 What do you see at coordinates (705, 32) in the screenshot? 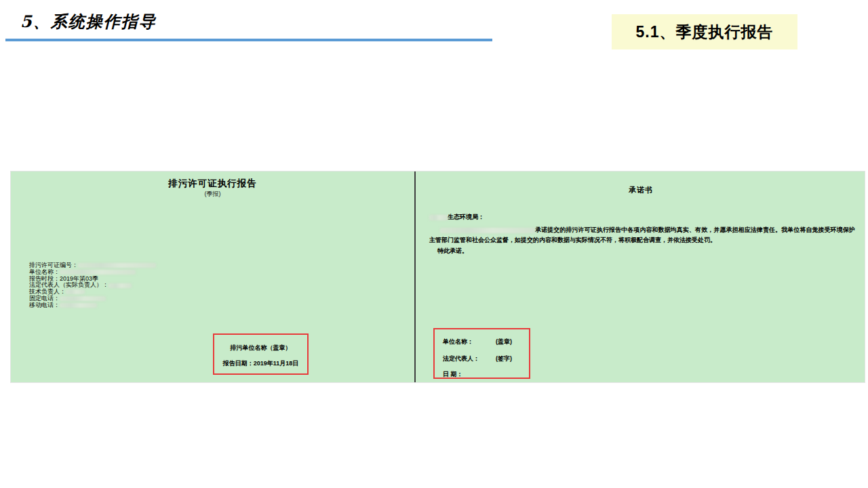
I see `section-badge: 5.1、季度执行报告` at bounding box center [705, 32].